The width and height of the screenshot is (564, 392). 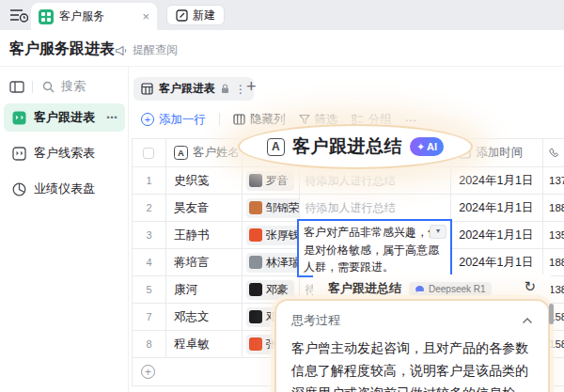 What do you see at coordinates (121, 51) in the screenshot?
I see `megaphone-icon` at bounding box center [121, 51].